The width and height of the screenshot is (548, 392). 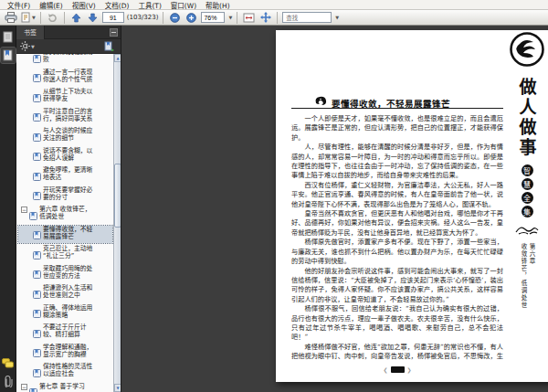 What do you see at coordinates (66, 372) in the screenshot?
I see `bookmark-item: − 保持性格的灵活性以适应社会` at bounding box center [66, 372].